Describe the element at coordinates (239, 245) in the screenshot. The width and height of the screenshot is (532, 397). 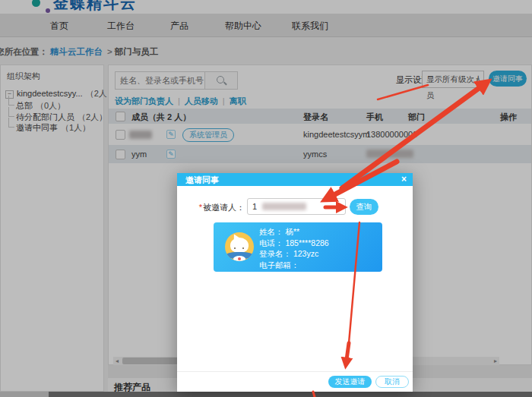
I see `avatar-face` at that location.